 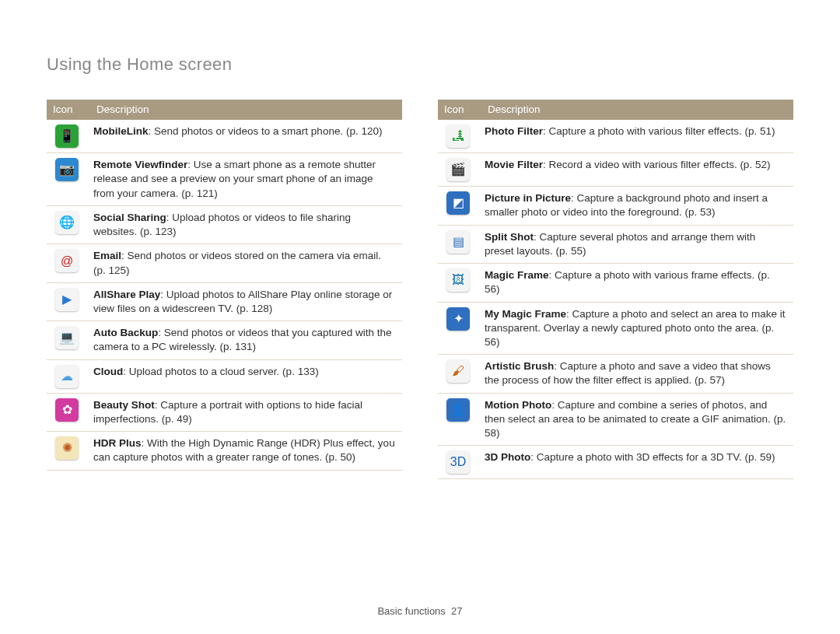 I want to click on table-row: ▤Split Shot: Capture several photos and …, so click(x=616, y=244).